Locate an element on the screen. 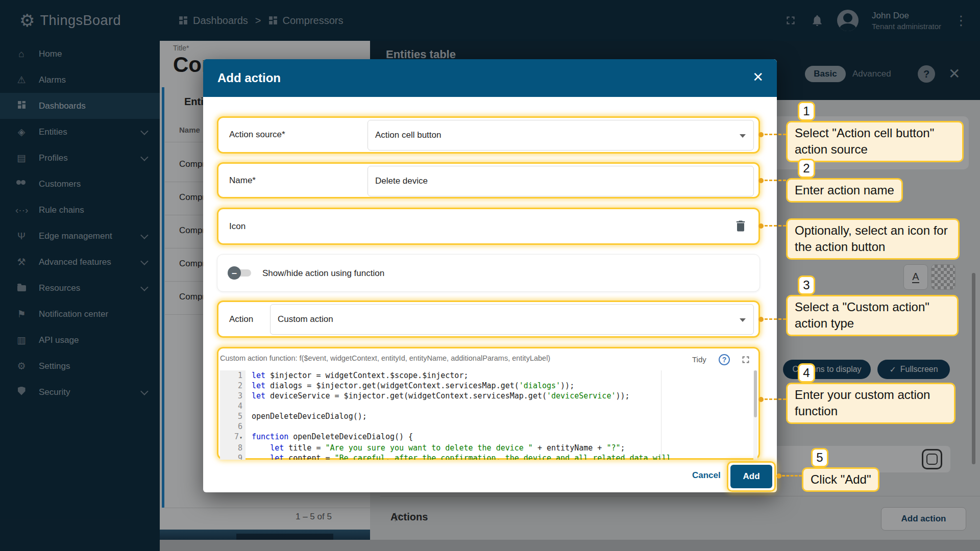 The image size is (980, 551). icon-picker-button is located at coordinates (741, 226).